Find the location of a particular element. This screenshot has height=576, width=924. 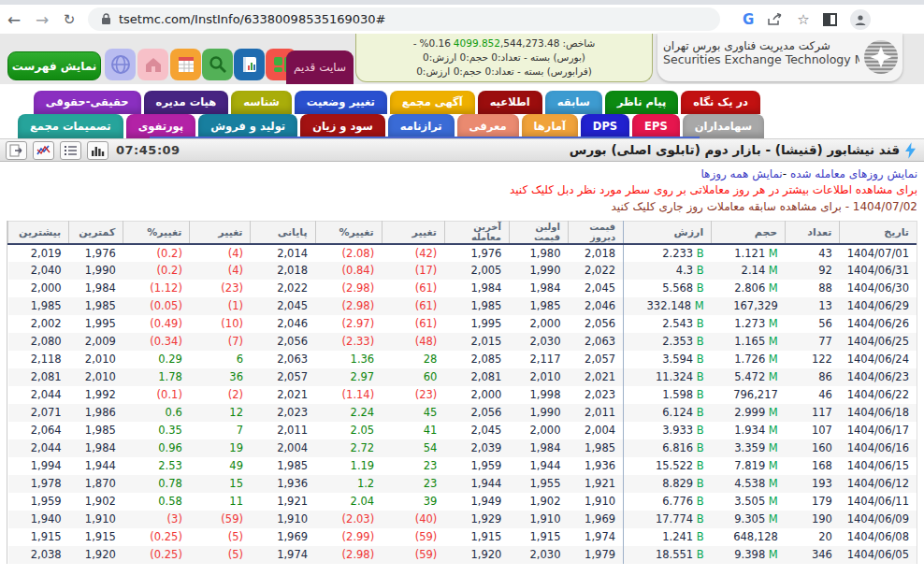

share-icon is located at coordinates (775, 20).